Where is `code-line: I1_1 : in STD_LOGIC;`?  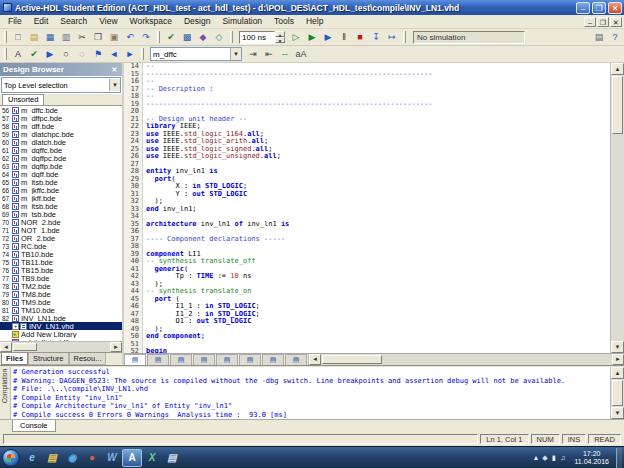
code-line: I1_1 : in STD_LOGIC; is located at coordinates (376, 307).